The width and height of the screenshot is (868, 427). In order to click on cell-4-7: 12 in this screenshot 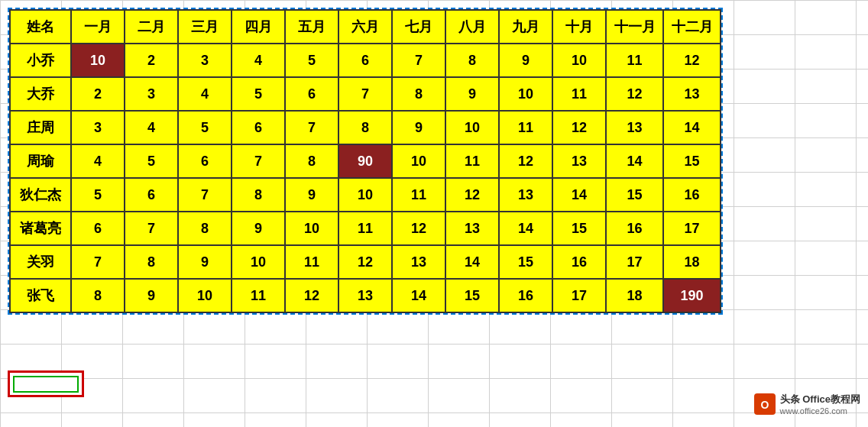, I will do `click(472, 195)`.